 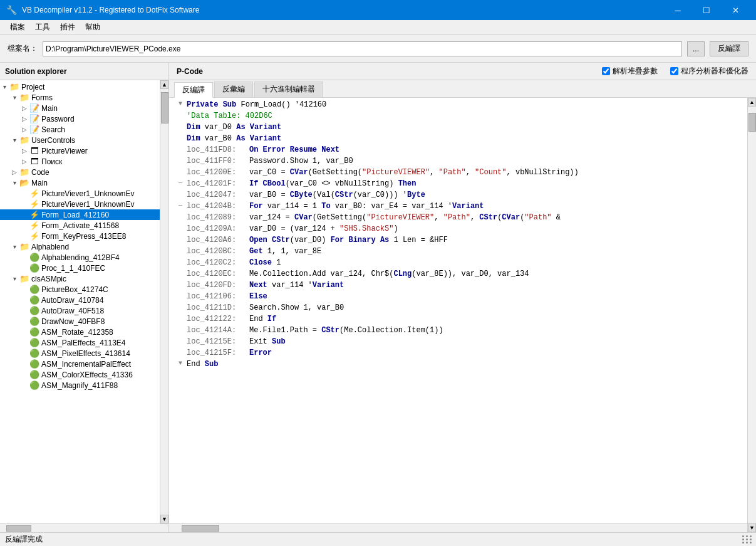 What do you see at coordinates (80, 226) in the screenshot?
I see `tree-item: ⚡Form_Activate_411568` at bounding box center [80, 226].